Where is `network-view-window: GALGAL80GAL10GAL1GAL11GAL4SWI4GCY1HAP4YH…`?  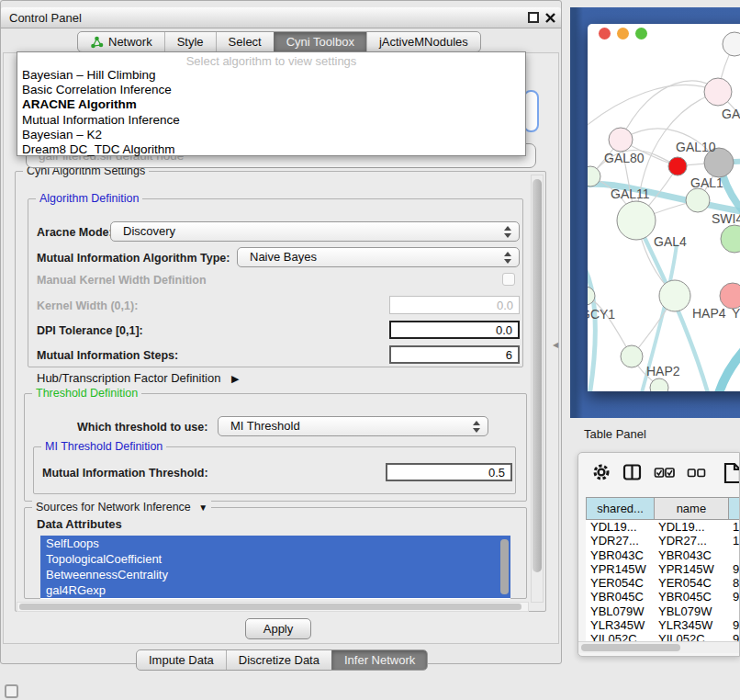 network-view-window: GALGAL80GAL10GAL1GAL11GAL4SWI4GCY1HAP4YH… is located at coordinates (664, 208).